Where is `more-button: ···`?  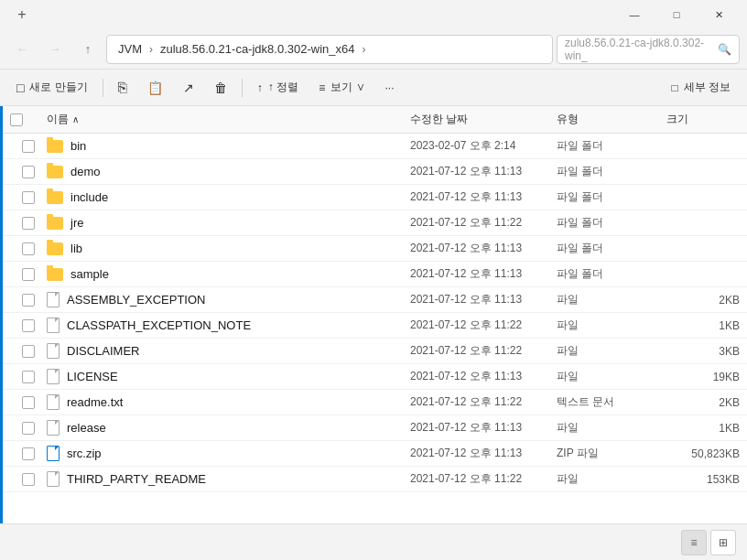 more-button: ··· is located at coordinates (390, 88).